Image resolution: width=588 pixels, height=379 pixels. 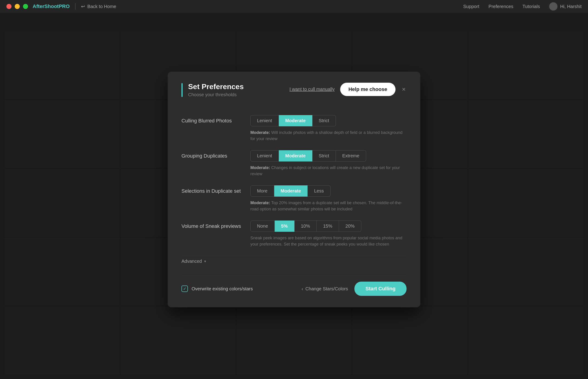 What do you see at coordinates (319, 191) in the screenshot?
I see `selections-less-button: Less` at bounding box center [319, 191].